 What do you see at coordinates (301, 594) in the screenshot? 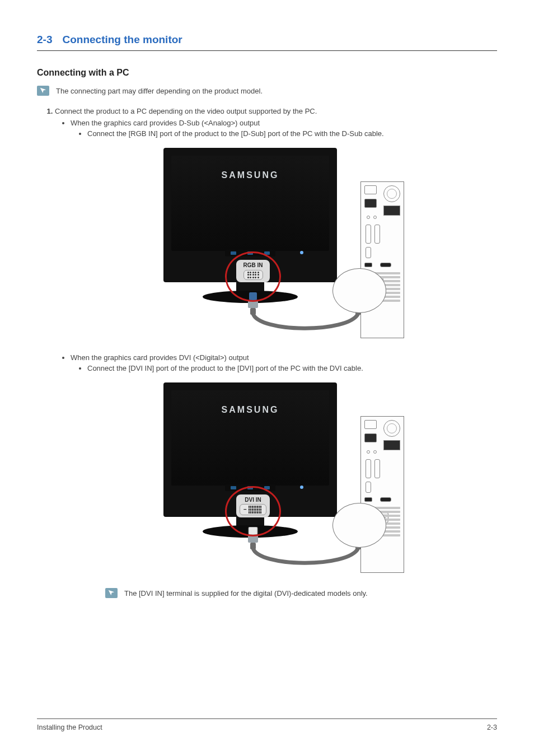
I see `note-2: The [DVI IN] terminal is supplied for th…` at bounding box center [301, 594].